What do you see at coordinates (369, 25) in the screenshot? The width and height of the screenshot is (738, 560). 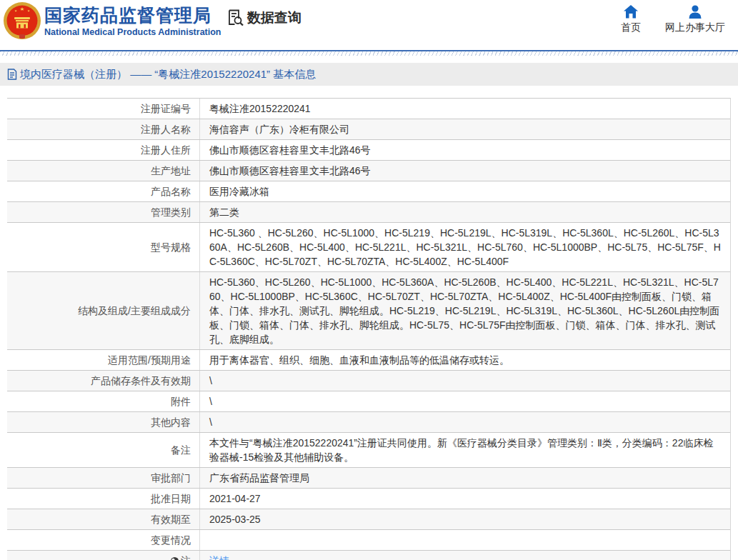 I see `site-header: 国家药品监督管理局 National Medical Products Admi…` at bounding box center [369, 25].